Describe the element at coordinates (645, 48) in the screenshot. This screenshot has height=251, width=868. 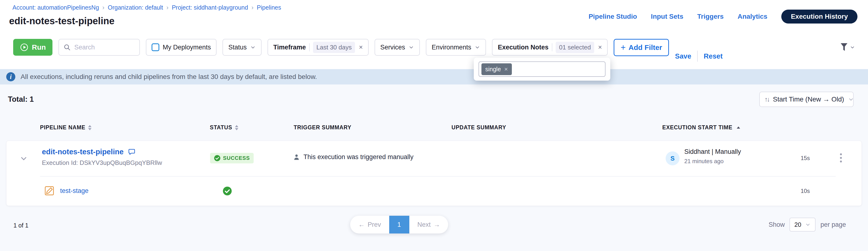
I see `add-filter-label: Add Filter` at that location.